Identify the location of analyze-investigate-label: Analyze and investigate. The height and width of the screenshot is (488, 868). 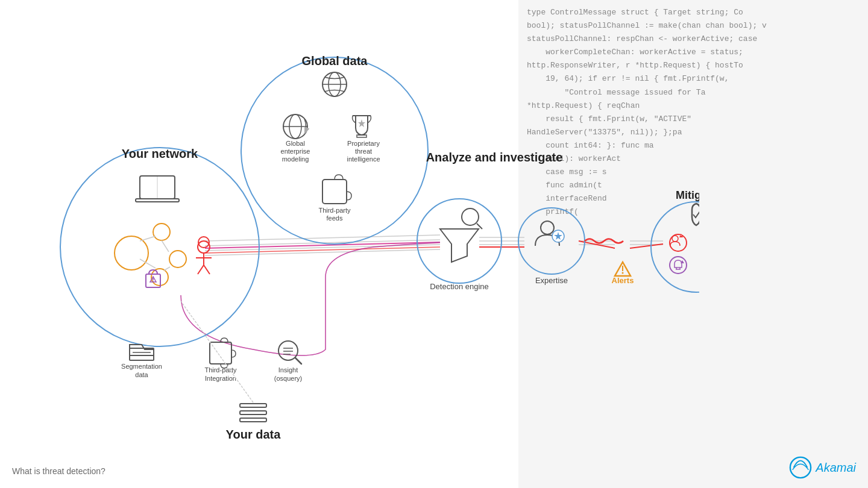
(494, 157).